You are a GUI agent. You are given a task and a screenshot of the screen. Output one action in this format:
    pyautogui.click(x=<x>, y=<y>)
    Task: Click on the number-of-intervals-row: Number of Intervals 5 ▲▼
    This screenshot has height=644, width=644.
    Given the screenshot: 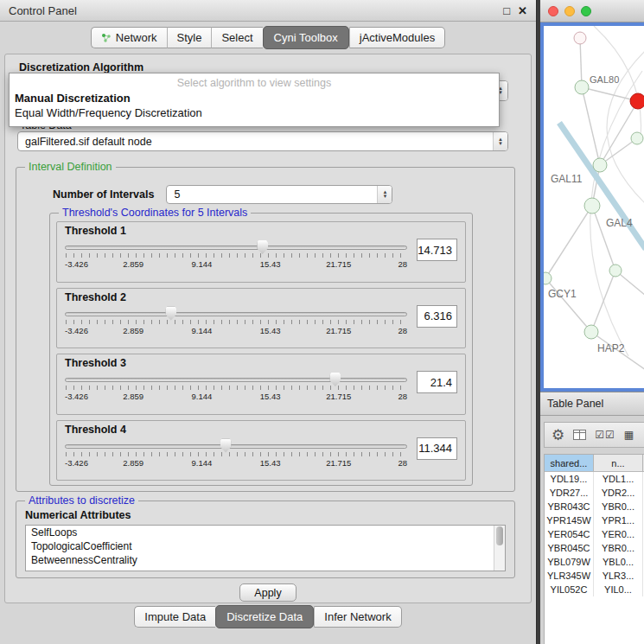 What is the action you would take?
    pyautogui.click(x=265, y=194)
    